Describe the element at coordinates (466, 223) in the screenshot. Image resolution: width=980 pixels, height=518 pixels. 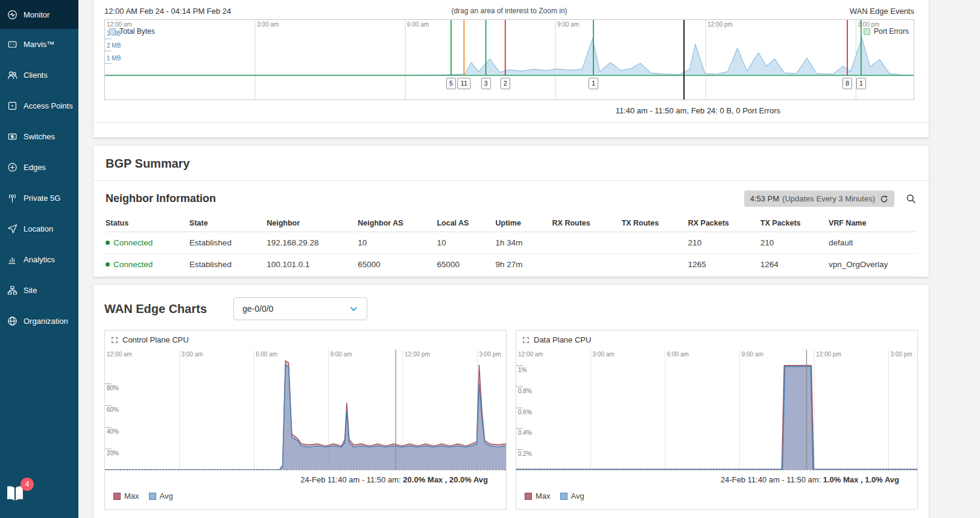
I see `column-header: Local AS` at that location.